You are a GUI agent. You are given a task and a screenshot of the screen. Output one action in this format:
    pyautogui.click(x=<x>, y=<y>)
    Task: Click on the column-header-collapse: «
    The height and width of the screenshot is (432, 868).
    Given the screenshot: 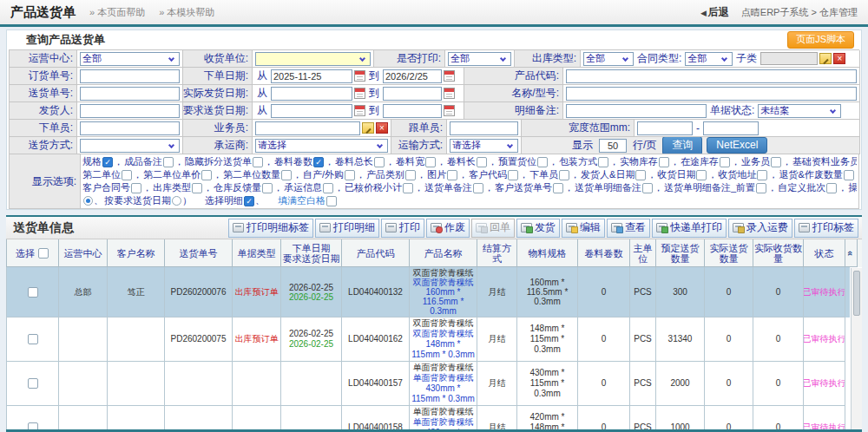 What is the action you would take?
    pyautogui.click(x=852, y=253)
    